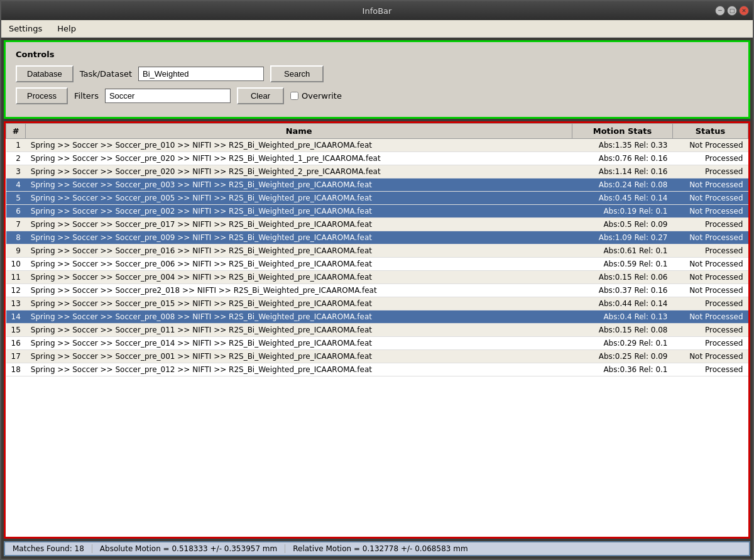  Describe the element at coordinates (16, 199) in the screenshot. I see `cell-num: 5` at that location.